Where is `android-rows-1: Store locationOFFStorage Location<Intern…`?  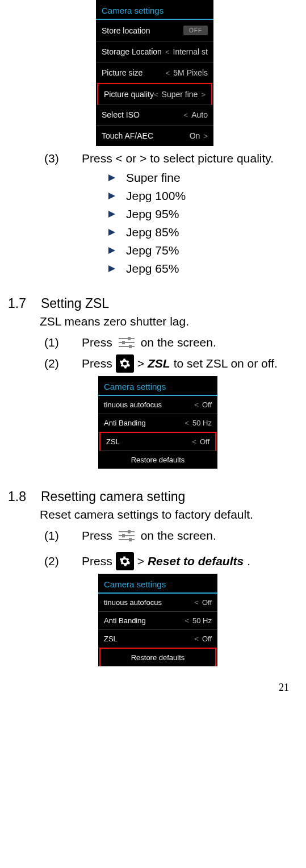
android-rows-1: Store locationOFFStorage Location<Intern… is located at coordinates (154, 83).